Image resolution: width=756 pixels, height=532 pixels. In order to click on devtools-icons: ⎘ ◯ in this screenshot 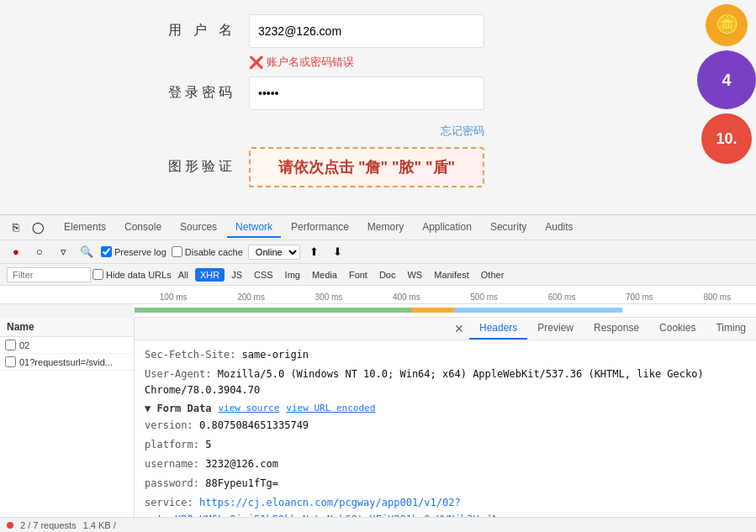, I will do `click(27, 228)`.